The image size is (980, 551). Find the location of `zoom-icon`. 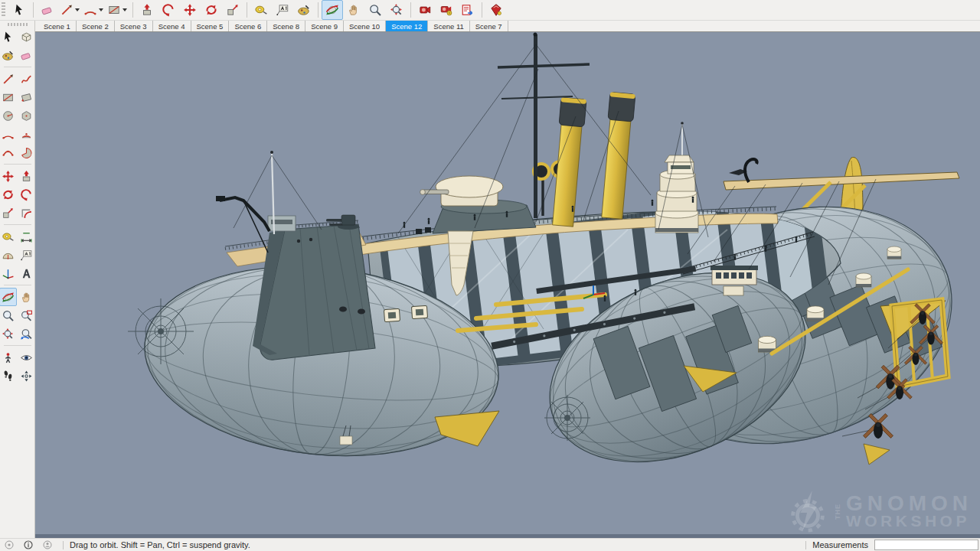

zoom-icon is located at coordinates (8, 315).